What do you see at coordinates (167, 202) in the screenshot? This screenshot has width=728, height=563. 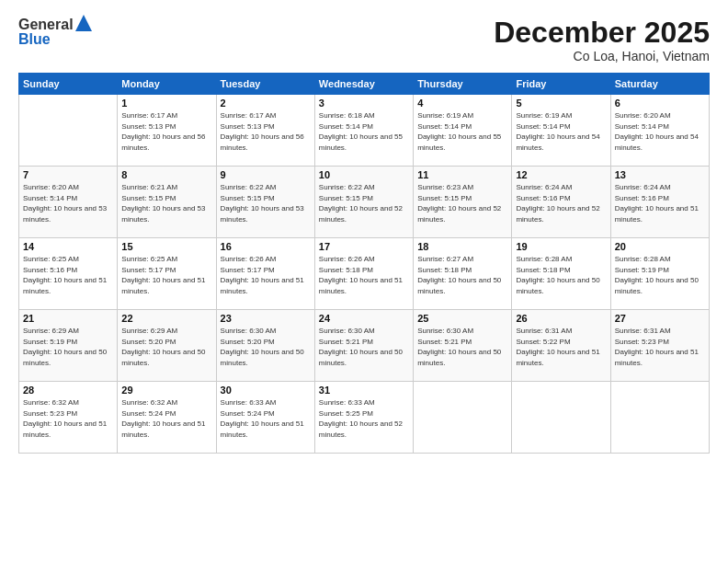 I see `calendar-cell: 8Sunrise: 6:21 AMSunset: 5:15 PMDaylight…` at bounding box center [167, 202].